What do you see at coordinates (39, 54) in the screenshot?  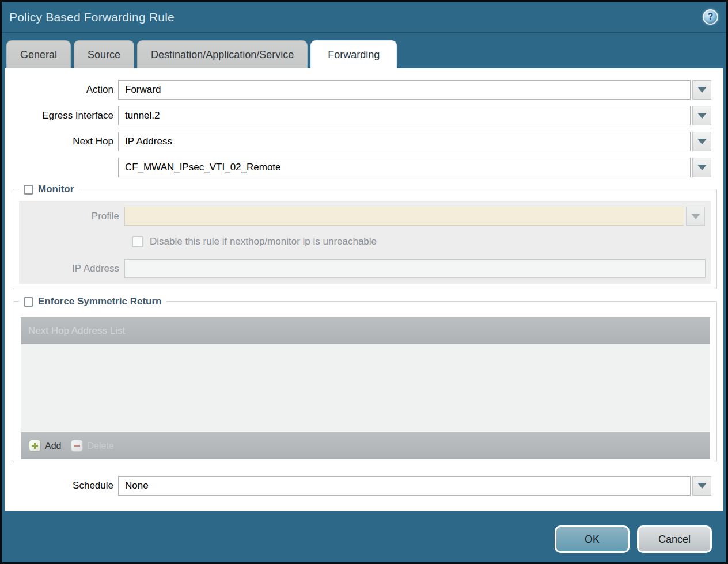 I see `tab-general: General` at bounding box center [39, 54].